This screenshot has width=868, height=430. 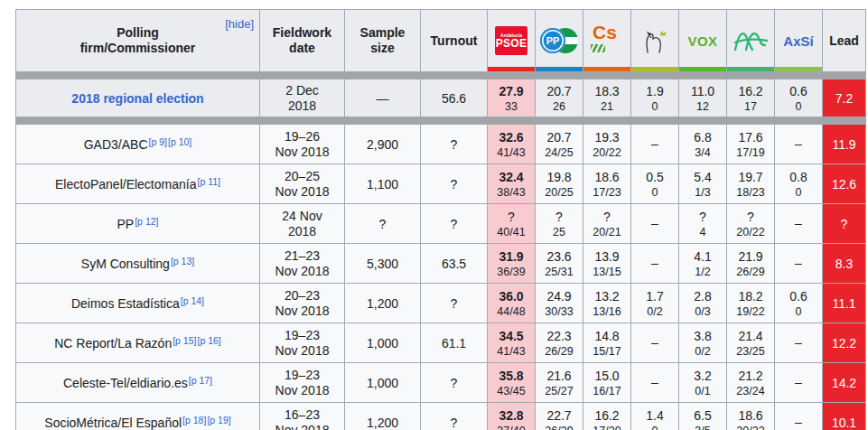 I want to click on reference-link: [p 15], so click(x=184, y=341).